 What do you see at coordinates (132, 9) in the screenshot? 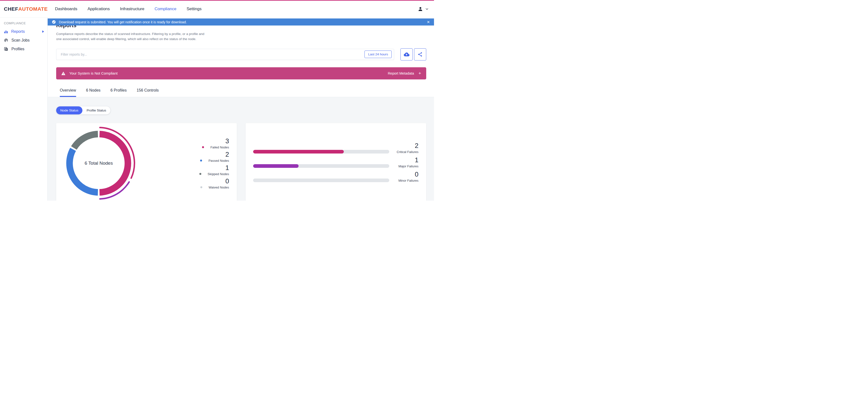
I see `nav-infrastructure: Infrastructure` at bounding box center [132, 9].